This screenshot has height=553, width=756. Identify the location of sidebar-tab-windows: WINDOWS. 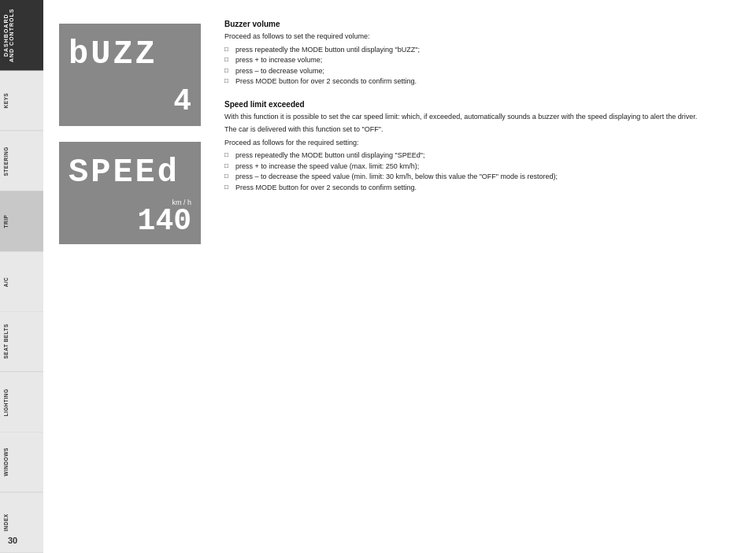
(22, 463).